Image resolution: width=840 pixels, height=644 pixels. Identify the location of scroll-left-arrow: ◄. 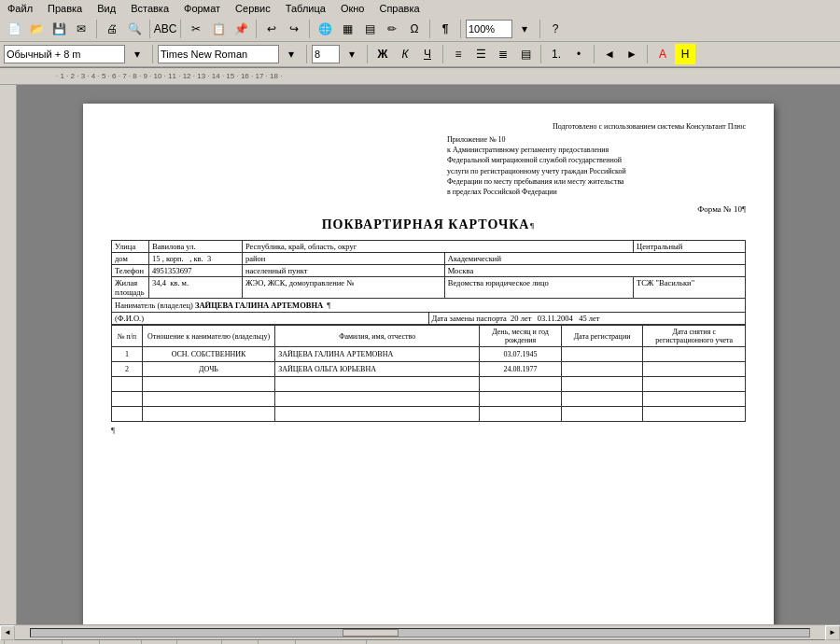
(7, 633).